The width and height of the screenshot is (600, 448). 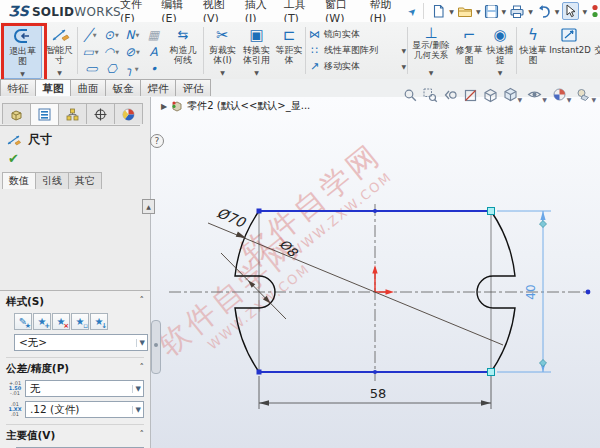 I want to click on subtab-other: 其它, so click(x=85, y=180).